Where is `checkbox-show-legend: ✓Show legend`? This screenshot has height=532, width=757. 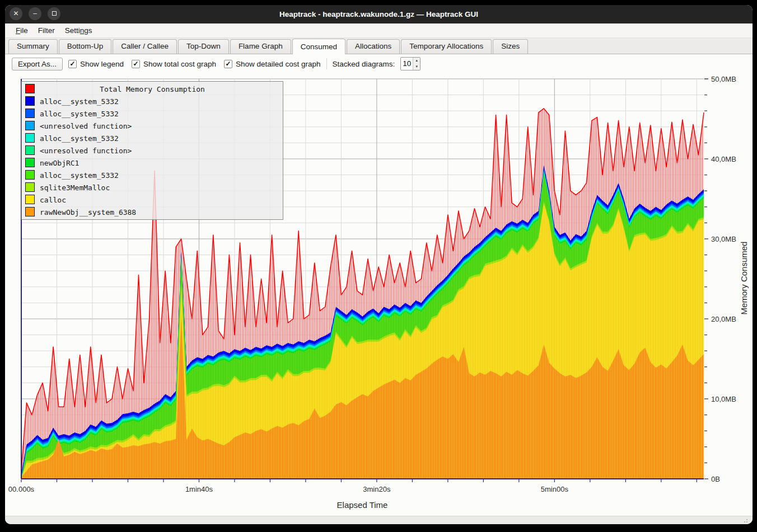
checkbox-show-legend: ✓Show legend is located at coordinates (96, 64).